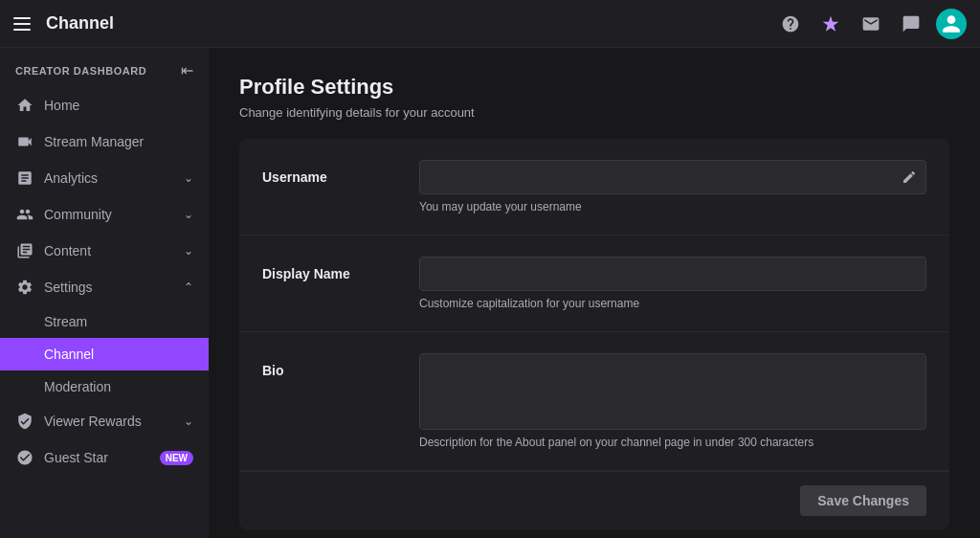  I want to click on display-name-label: Display Name, so click(329, 269).